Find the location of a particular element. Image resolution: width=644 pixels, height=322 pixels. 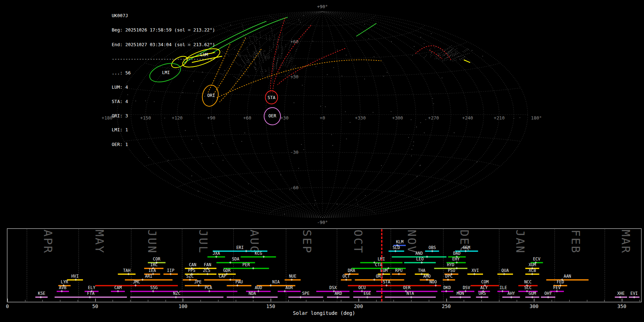

shower-peak-AND: + is located at coordinates (427, 257).